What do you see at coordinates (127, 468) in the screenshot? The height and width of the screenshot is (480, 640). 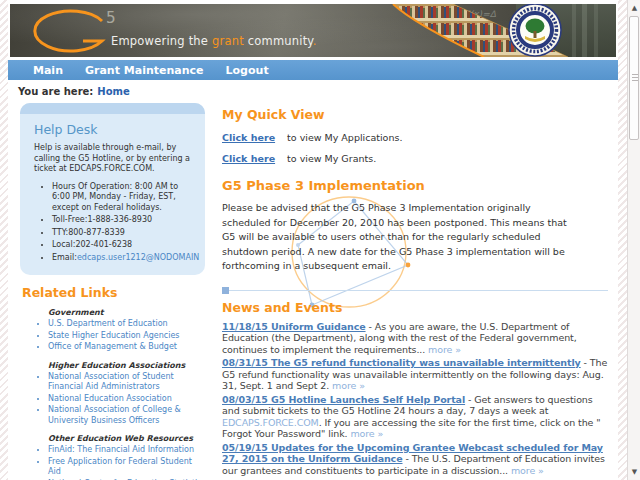 I see `list-item: Free Application for Federal Student Aid` at bounding box center [127, 468].